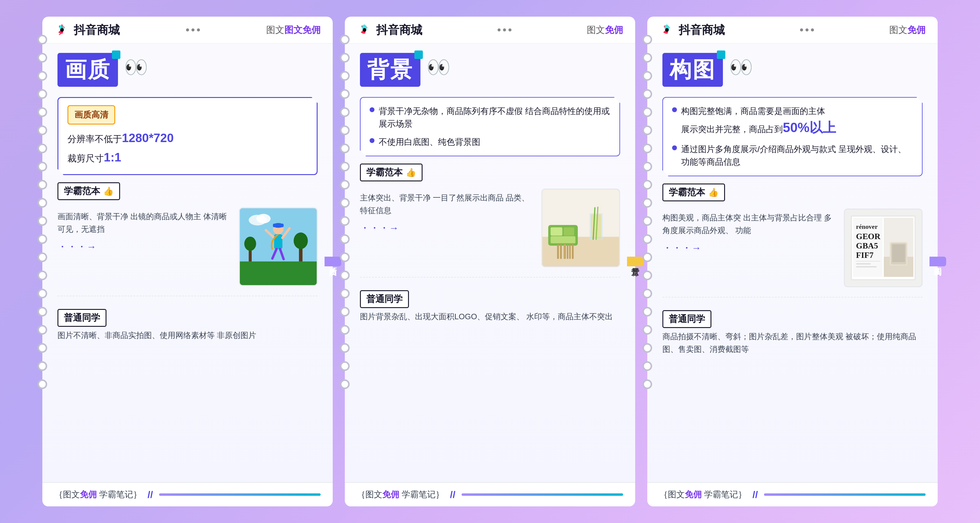 This screenshot has height=523, width=980. I want to click on example-section-label-3: 学霸范本 👍, so click(694, 192).